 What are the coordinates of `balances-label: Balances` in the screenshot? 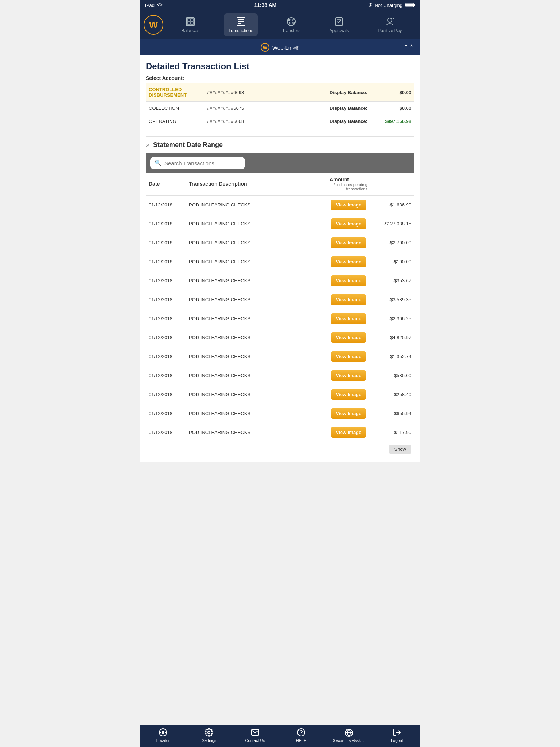 It's located at (190, 31).